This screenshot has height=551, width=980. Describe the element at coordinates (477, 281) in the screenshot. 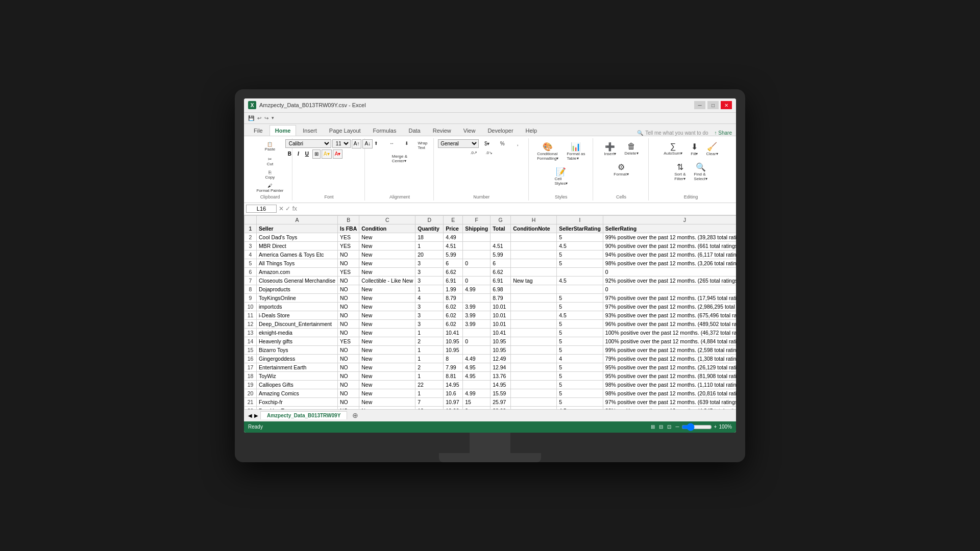

I see `cell-F7: 0` at that location.